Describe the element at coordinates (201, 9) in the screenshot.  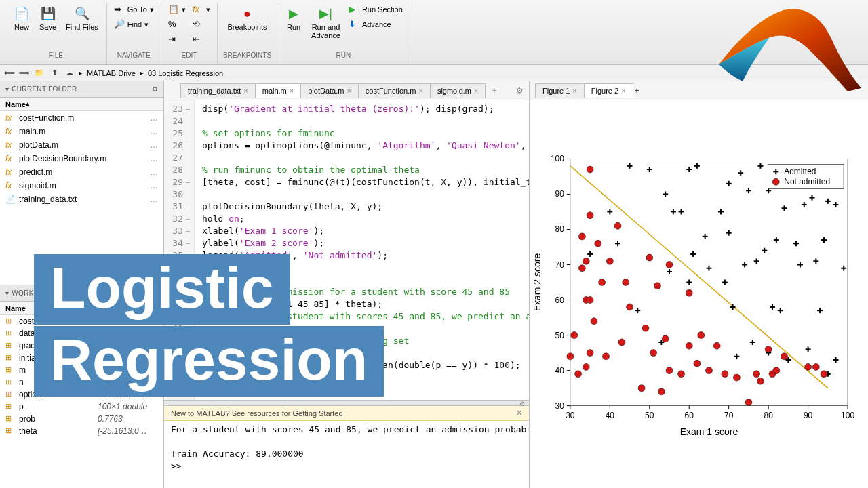
I see `edit-fx-button: fx▾` at that location.